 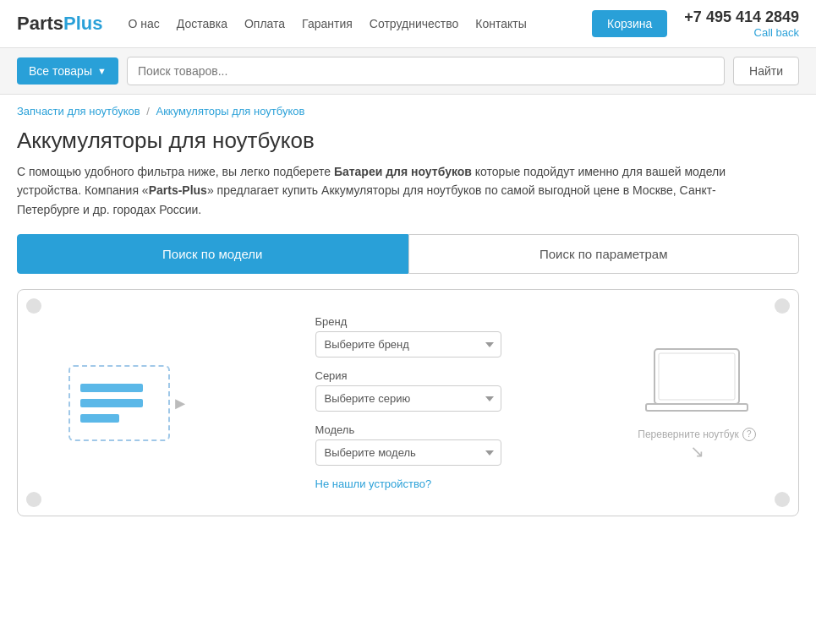 What do you see at coordinates (213, 254) in the screenshot?
I see `tab-model-search: Поиск по модели` at bounding box center [213, 254].